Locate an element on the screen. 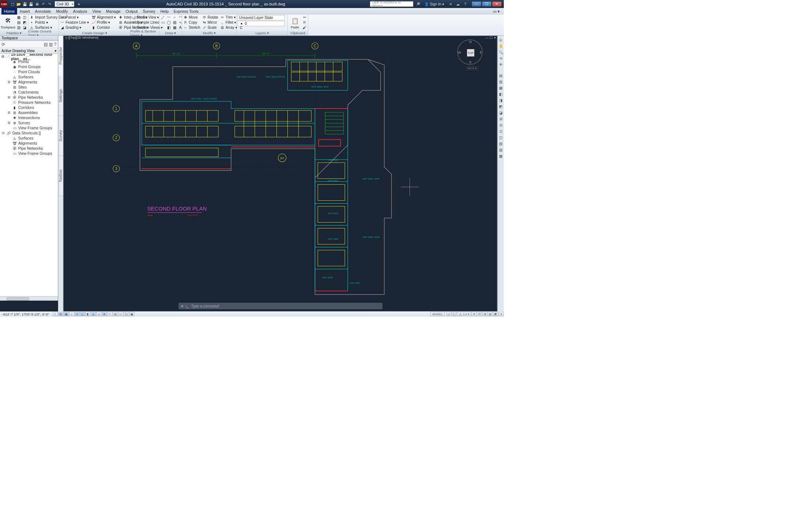 The width and height of the screenshot is (812, 510). corridor-button: ▮Corridor is located at coordinates (103, 28).